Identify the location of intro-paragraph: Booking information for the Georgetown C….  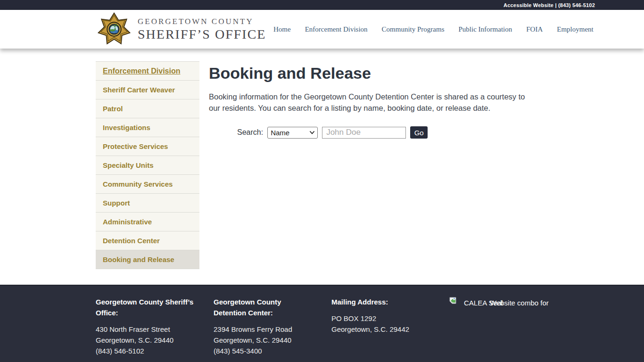
(372, 103).